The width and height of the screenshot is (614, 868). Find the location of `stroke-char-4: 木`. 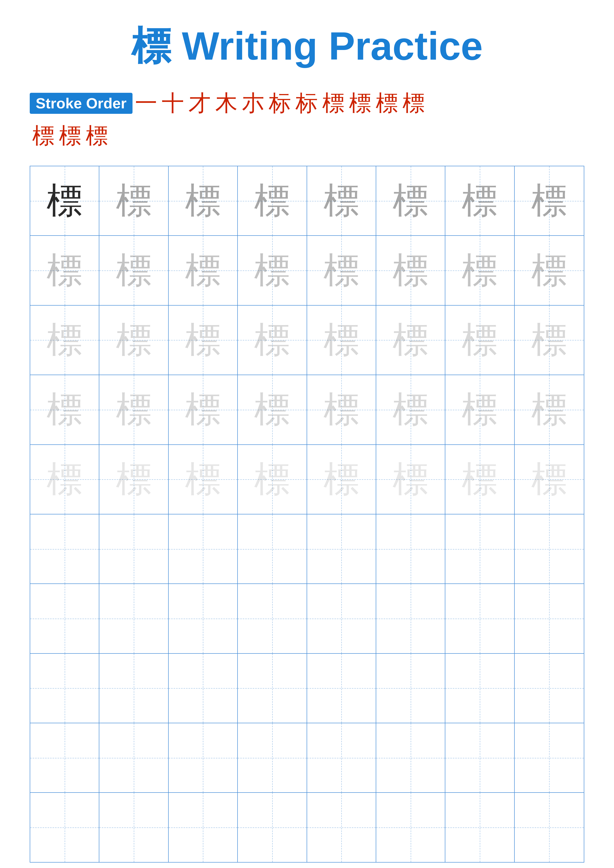

stroke-char-4: 木 is located at coordinates (226, 103).